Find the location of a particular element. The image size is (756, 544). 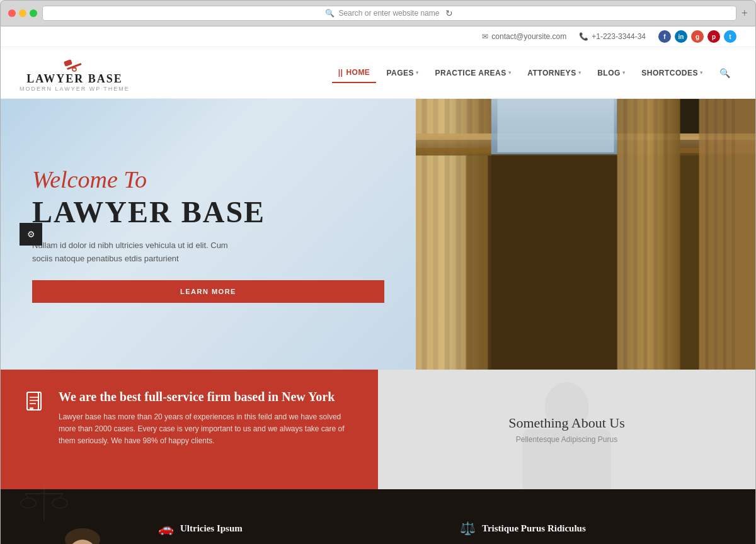

firm-description: We are the best full-service firm based … is located at coordinates (189, 429).